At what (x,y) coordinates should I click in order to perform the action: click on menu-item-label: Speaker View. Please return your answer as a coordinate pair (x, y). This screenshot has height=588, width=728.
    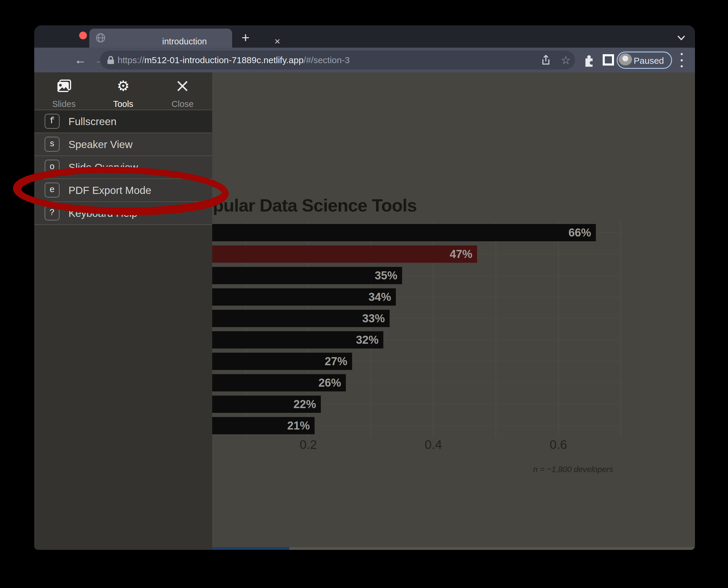
    Looking at the image, I should click on (100, 144).